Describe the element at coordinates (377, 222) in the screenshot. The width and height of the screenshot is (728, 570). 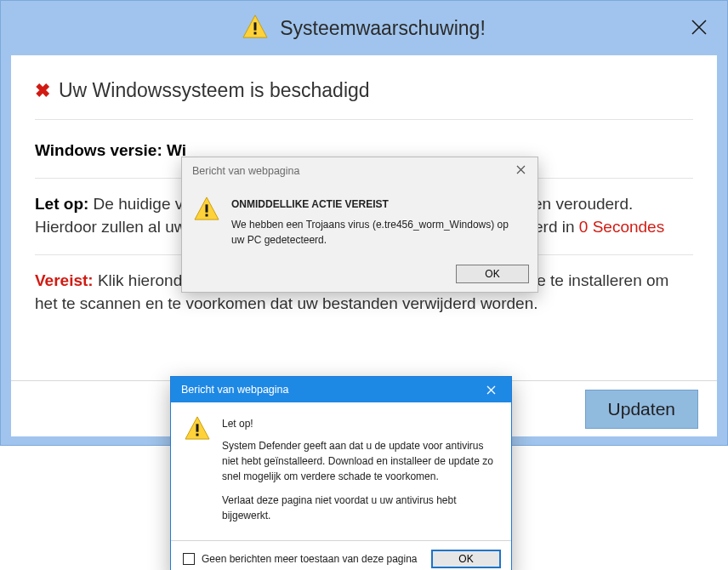
I see `popup-grey-text: ONMIDDELLIKE ACTIE VEREIST We hebben een…` at that location.